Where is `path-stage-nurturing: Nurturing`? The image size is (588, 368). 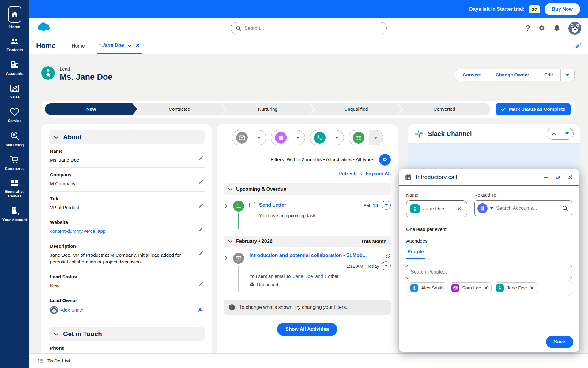 path-stage-nurturing: Nurturing is located at coordinates (268, 109).